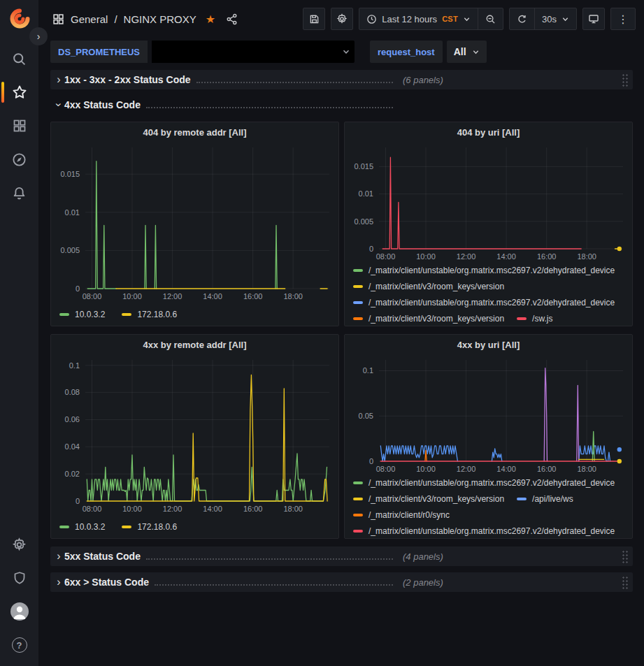 The height and width of the screenshot is (666, 644). I want to click on sidebar-item-server-admin, so click(20, 578).